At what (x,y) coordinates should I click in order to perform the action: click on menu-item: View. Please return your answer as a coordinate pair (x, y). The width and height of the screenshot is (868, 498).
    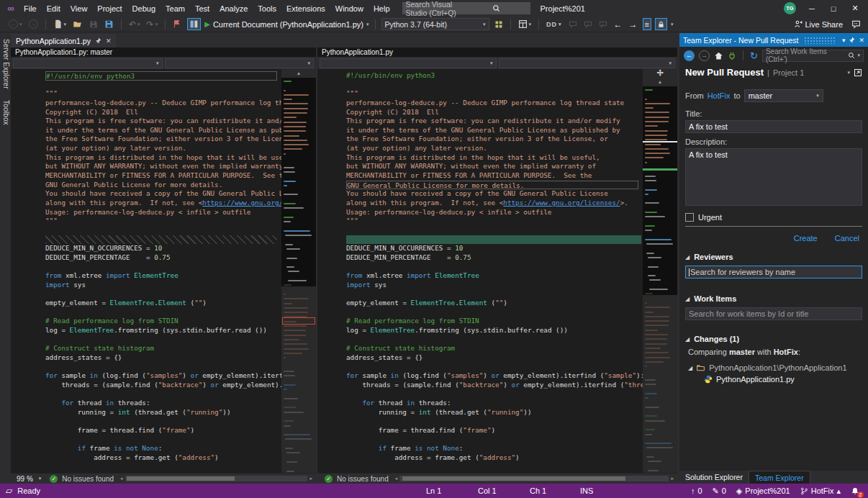
    Looking at the image, I should click on (79, 9).